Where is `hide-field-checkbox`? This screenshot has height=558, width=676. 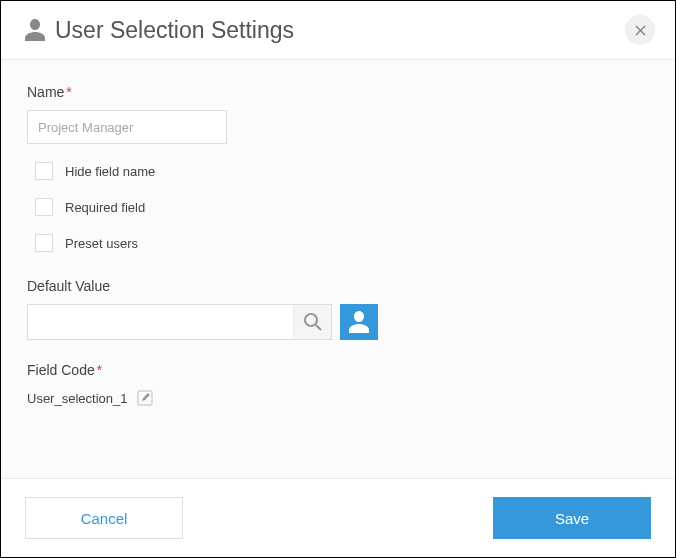 hide-field-checkbox is located at coordinates (44, 171).